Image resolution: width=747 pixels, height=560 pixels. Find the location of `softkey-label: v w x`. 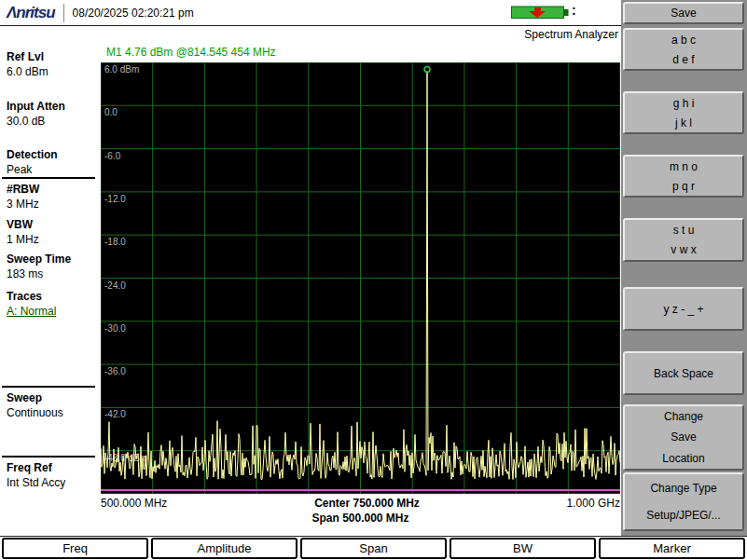

softkey-label: v w x is located at coordinates (683, 250).